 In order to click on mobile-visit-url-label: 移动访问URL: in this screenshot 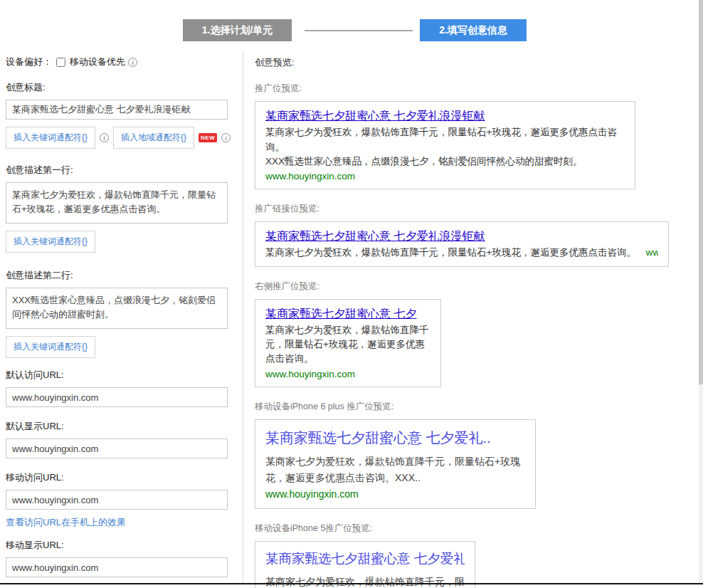, I will do `click(121, 478)`.